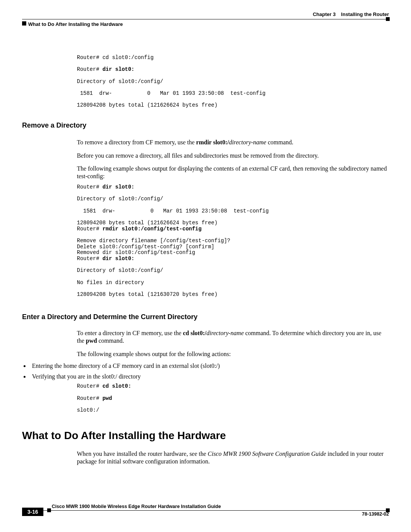  I want to click on list-item: Verifying that you are in the slot0:/ di…, so click(209, 377).